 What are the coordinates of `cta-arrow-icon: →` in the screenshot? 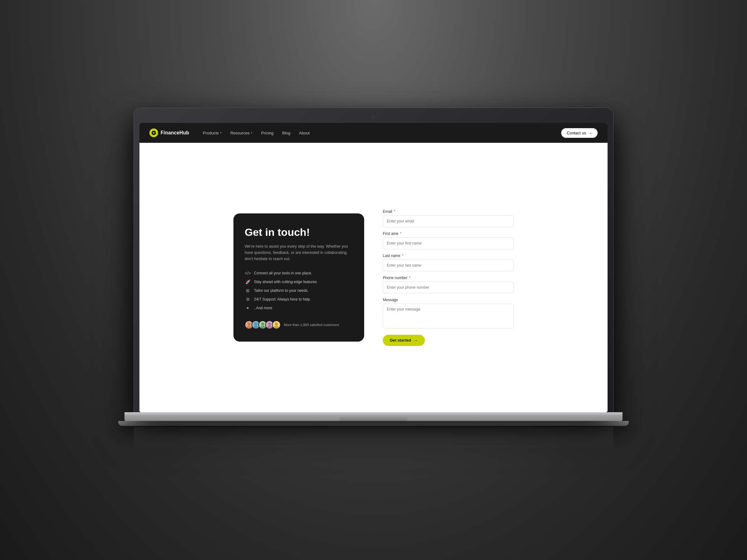 It's located at (590, 133).